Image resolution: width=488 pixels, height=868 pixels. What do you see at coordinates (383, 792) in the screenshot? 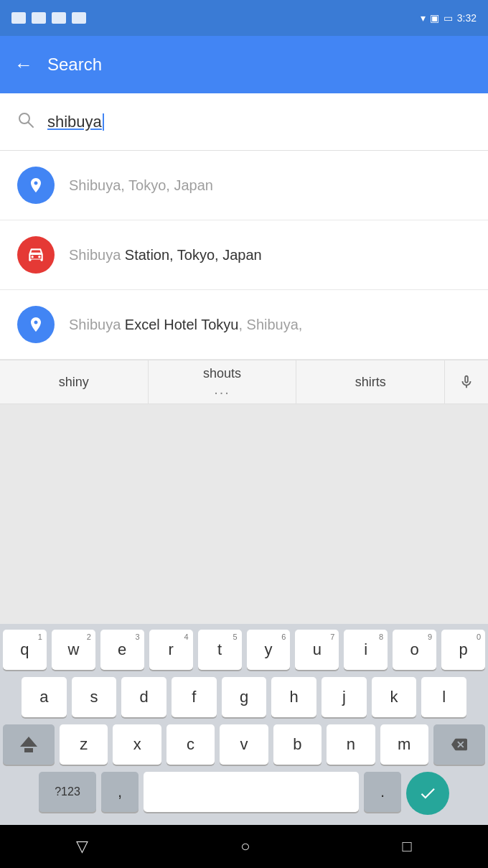
I see `period-key: .` at bounding box center [383, 792].